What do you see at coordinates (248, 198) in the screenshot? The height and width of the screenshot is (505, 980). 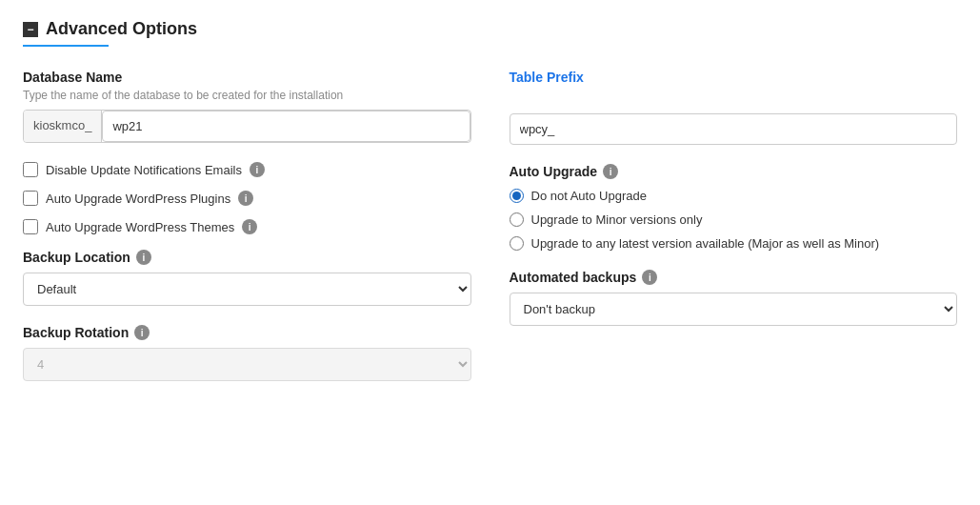 I see `checkboxes-group: Disable Update Notifications Emails i Au…` at bounding box center [248, 198].